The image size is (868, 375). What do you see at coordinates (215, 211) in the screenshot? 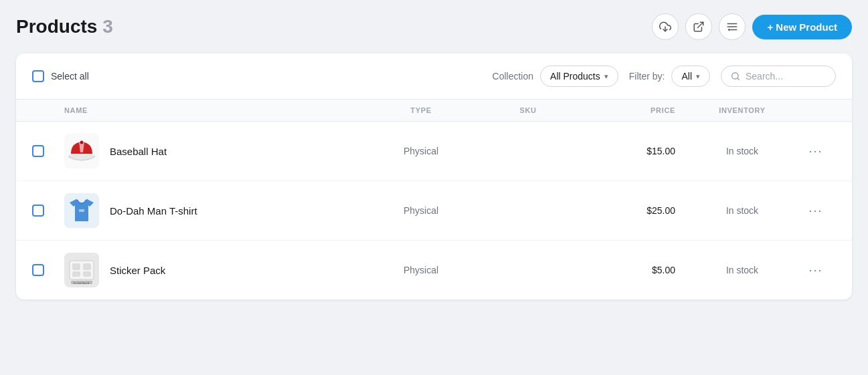
I see `product-name-cell-2: Do-Dah Man T-shirt` at bounding box center [215, 211].